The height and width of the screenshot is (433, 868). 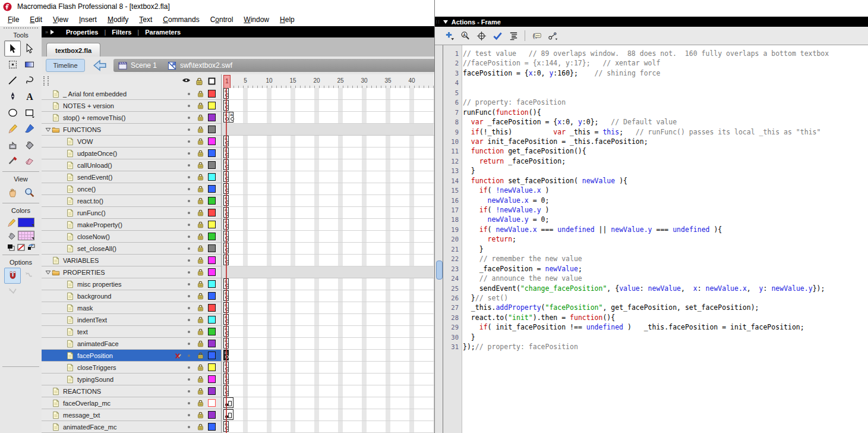 I want to click on oval-tool, so click(x=12, y=113).